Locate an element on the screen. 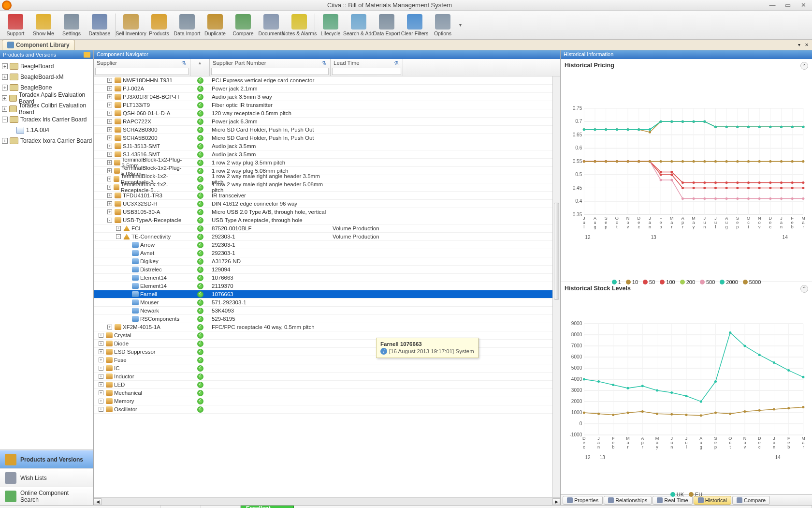 The width and height of the screenshot is (812, 508). part-filter-input is located at coordinates (270, 72).